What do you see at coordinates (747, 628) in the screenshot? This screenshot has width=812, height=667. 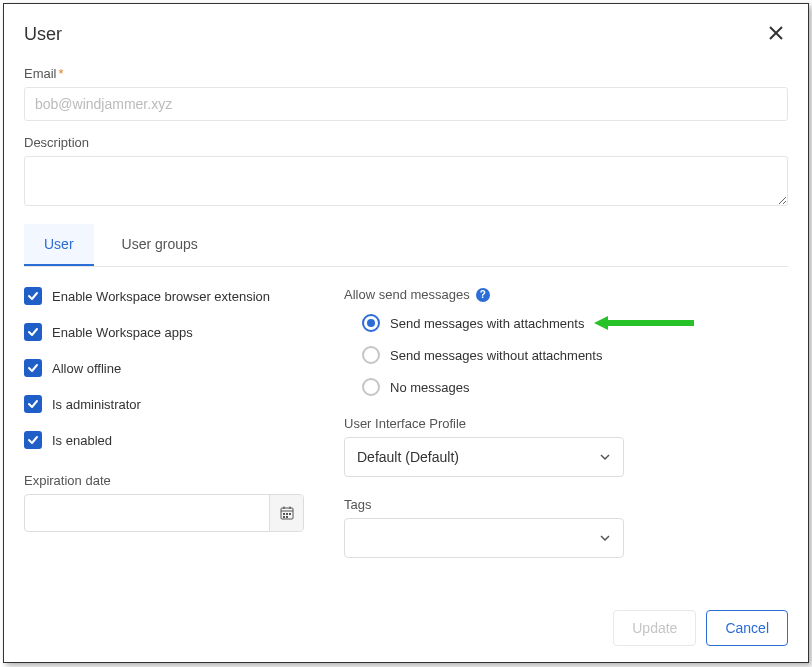 I see `cancel-button: Cancel` at bounding box center [747, 628].